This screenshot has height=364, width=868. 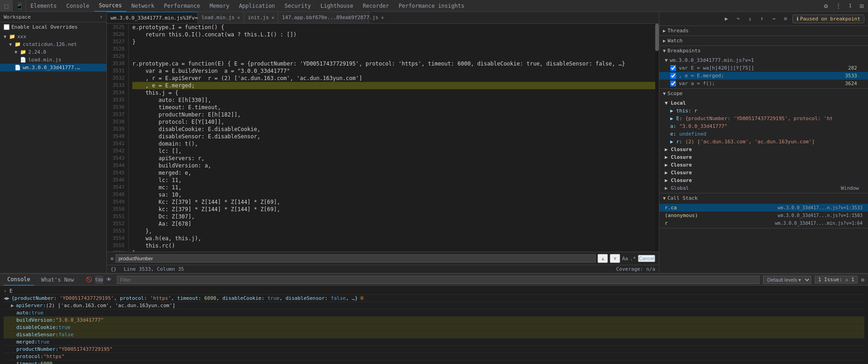 I want to click on tab-init-close: ✕, so click(x=273, y=17).